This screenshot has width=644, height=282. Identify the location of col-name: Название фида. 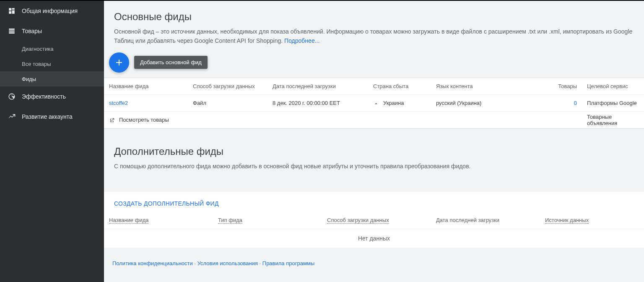
(146, 86).